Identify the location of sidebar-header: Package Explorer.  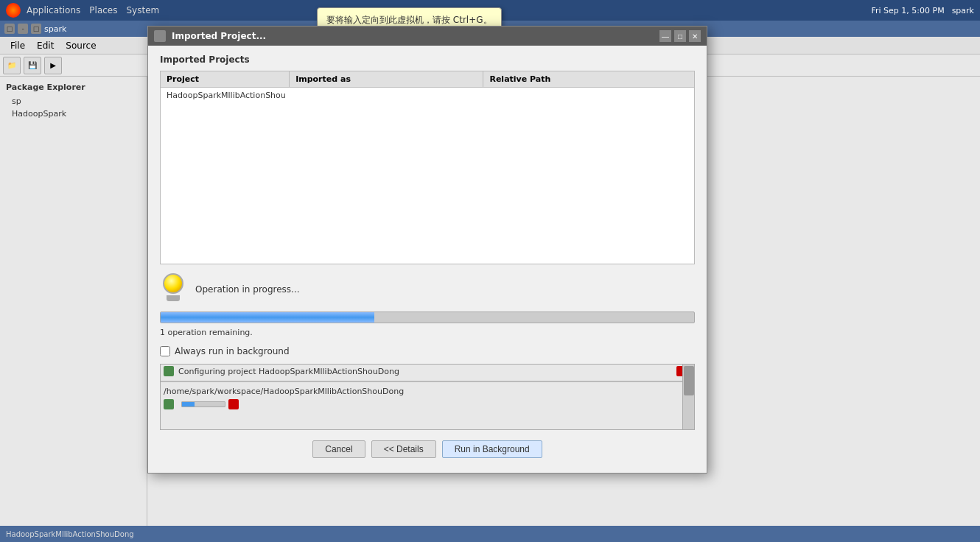
(74, 87).